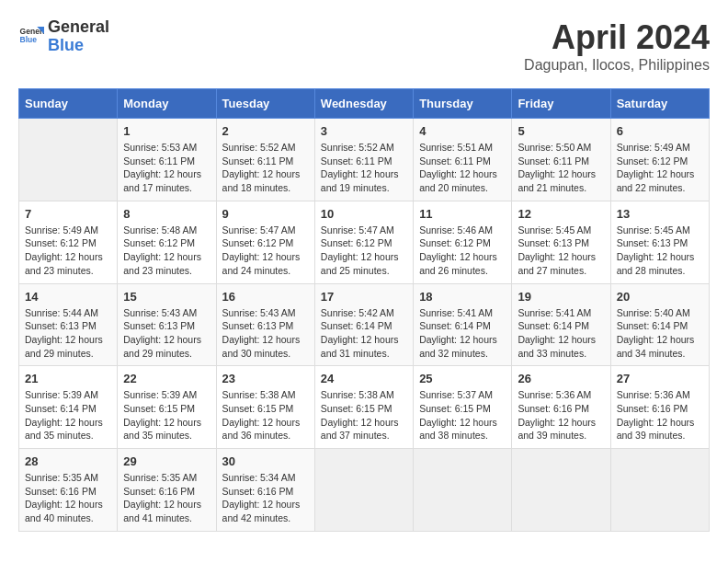 Image resolution: width=728 pixels, height=563 pixels. Describe the element at coordinates (617, 46) in the screenshot. I see `title-area: April 2024 Dagupan, Ilocos, Philippines` at that location.